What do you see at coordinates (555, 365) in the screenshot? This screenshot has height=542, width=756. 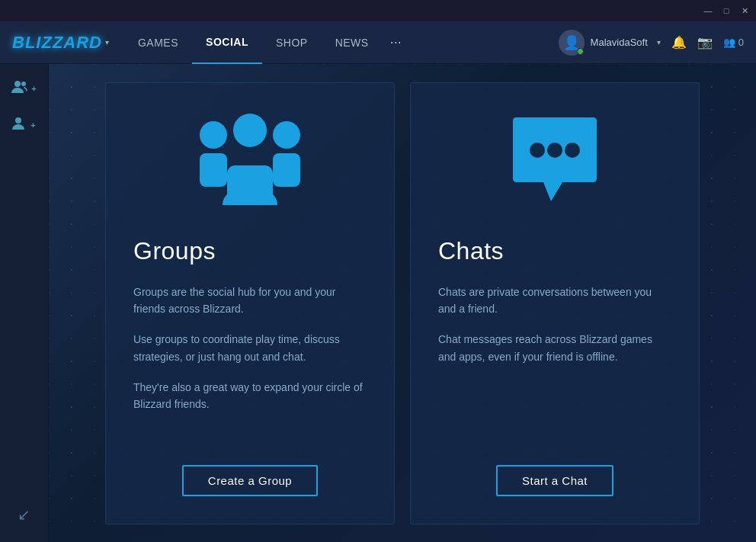 I see `chats-body: Chats are private conversations between …` at bounding box center [555, 365].